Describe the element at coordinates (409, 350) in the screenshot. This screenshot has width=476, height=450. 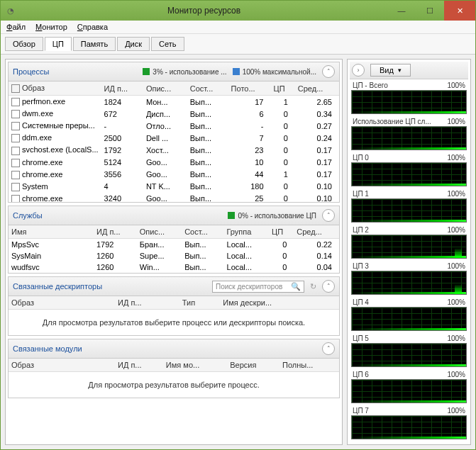
I see `cpu-graph: ЦП 5100%` at that location.